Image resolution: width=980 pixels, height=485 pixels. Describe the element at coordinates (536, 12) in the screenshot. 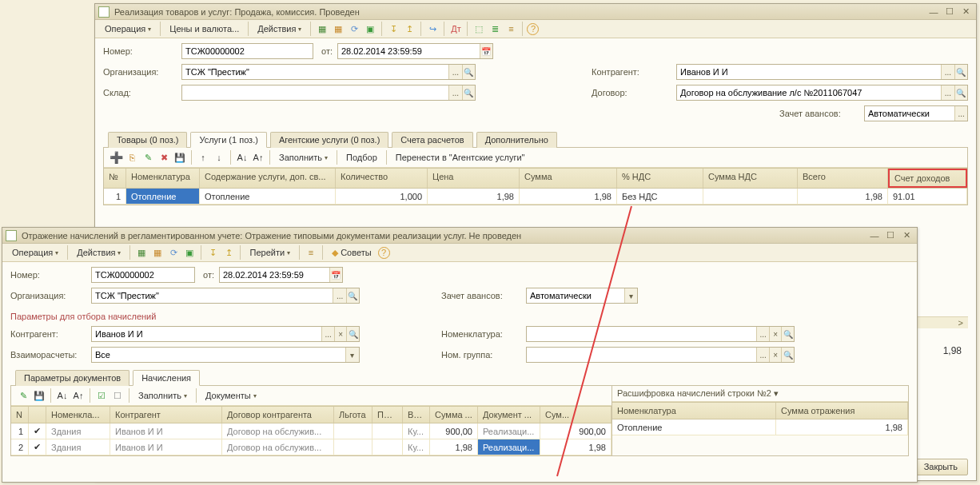

I see `titlebar-1: Реализация товаров и услуг: Продажа, ком…` at that location.